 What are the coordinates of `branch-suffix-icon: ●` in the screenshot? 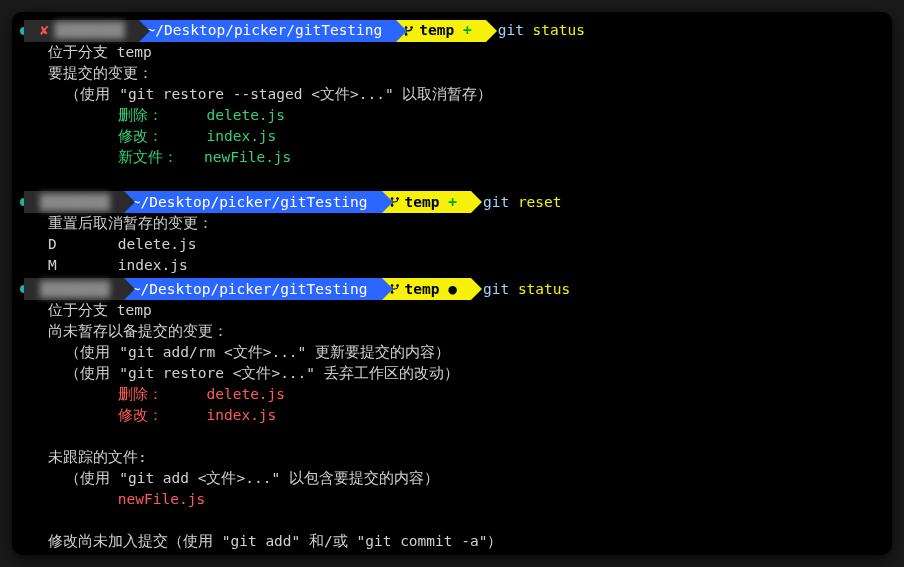 It's located at (452, 290).